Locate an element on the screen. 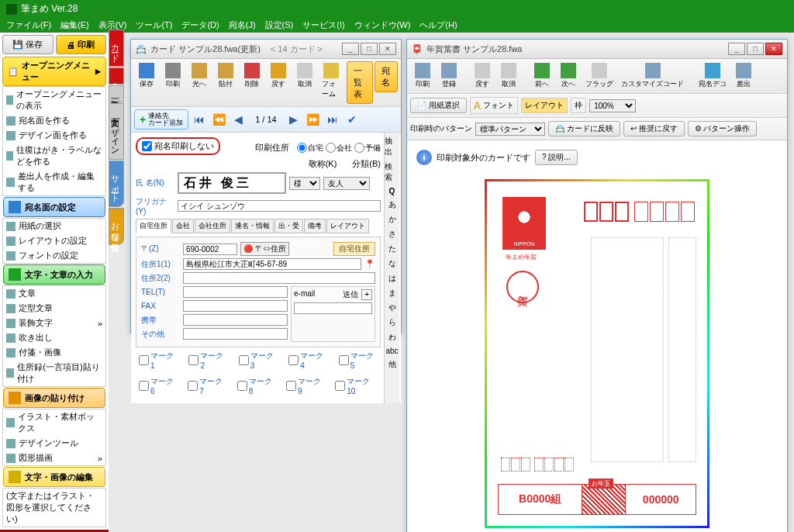 Image resolution: width=794 pixels, height=532 pixels. menu-help: ヘルプ(H) is located at coordinates (438, 25).